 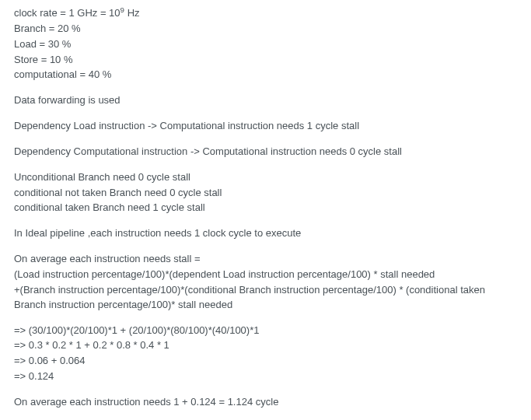 What do you see at coordinates (132, 12) in the screenshot?
I see `clock-rate-suffix: Hz` at bounding box center [132, 12].